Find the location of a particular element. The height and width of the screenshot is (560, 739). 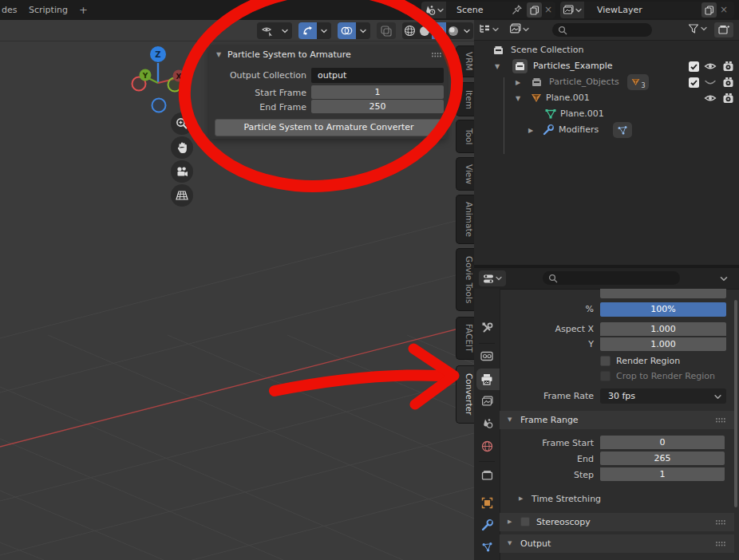

start-frame-input: 1 is located at coordinates (377, 93).